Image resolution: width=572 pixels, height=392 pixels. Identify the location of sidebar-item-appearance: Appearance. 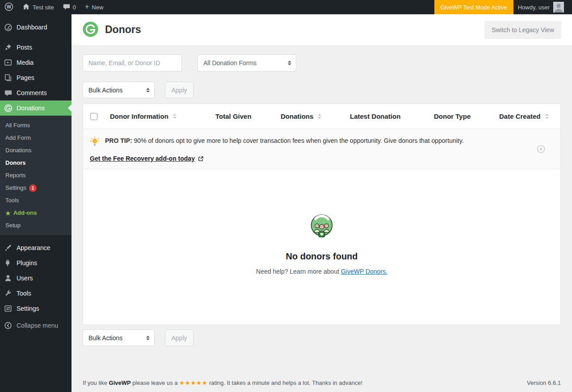
(36, 248).